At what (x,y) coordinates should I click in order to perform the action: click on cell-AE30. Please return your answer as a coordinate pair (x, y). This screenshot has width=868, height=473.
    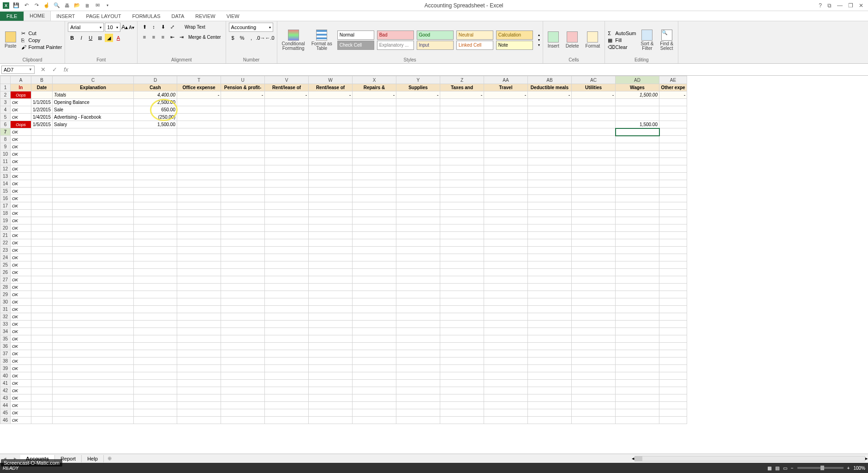
    Looking at the image, I should click on (673, 302).